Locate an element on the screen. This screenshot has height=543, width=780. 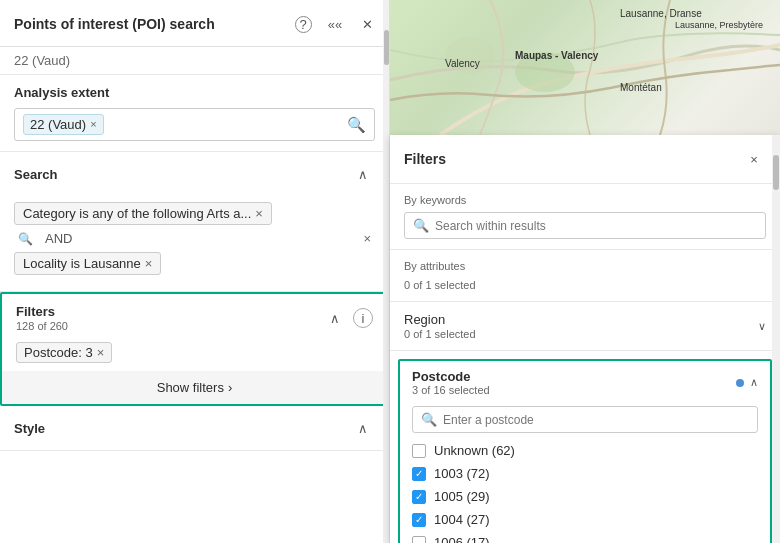
list-item: 1003 (72) is located at coordinates (585, 474).